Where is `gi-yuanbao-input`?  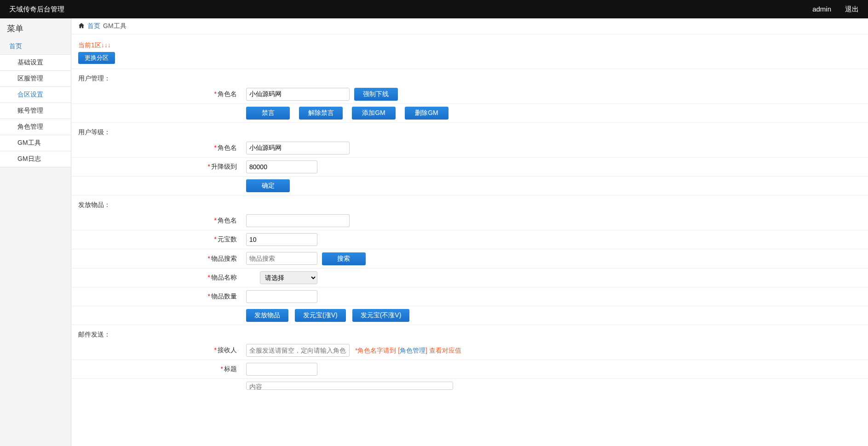
gi-yuanbao-input is located at coordinates (282, 240).